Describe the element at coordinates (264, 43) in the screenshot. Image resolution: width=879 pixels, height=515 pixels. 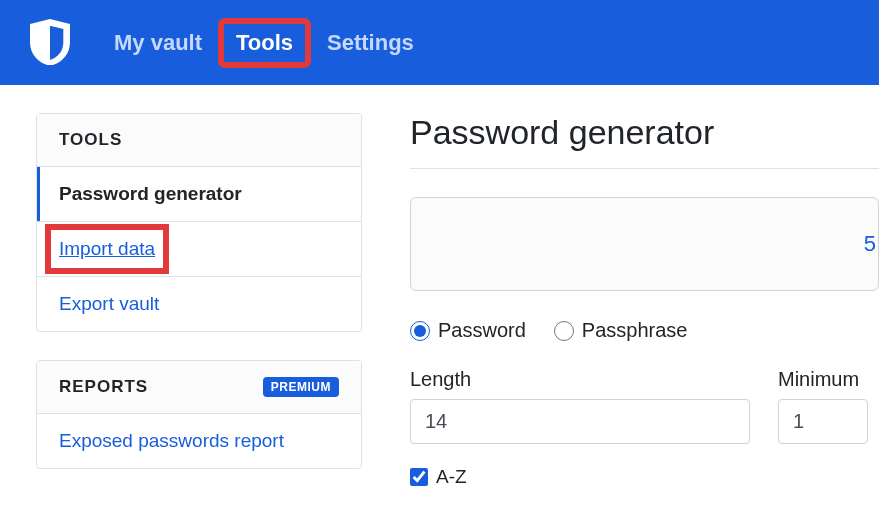
I see `nav-tools: Tools` at that location.